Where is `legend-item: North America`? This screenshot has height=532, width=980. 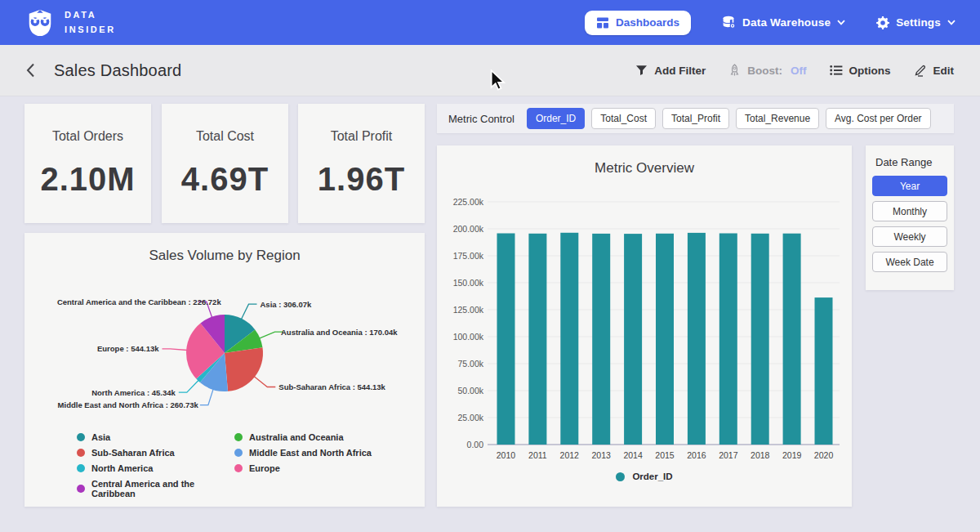 legend-item: North America is located at coordinates (155, 468).